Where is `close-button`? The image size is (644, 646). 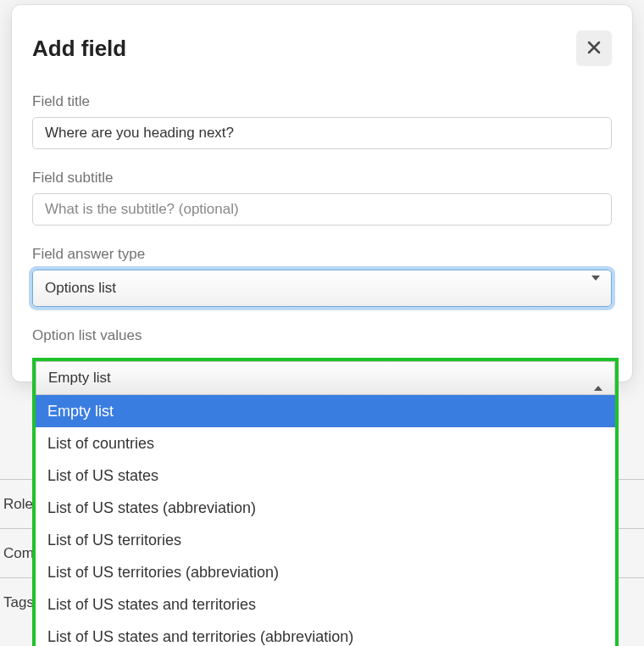 close-button is located at coordinates (594, 48).